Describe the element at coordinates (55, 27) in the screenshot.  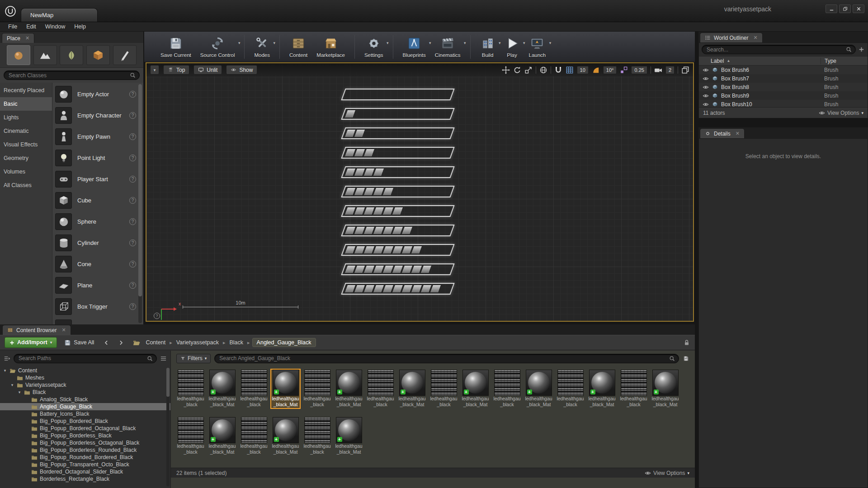
I see `menu-window: Window` at that location.